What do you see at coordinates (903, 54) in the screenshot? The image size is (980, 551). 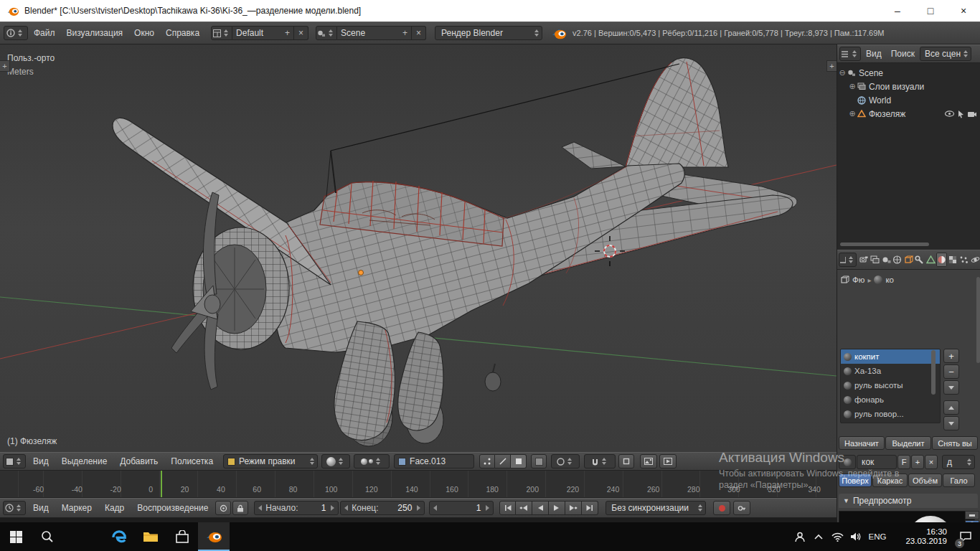 I see `outliner-menu-search: Поиск` at bounding box center [903, 54].